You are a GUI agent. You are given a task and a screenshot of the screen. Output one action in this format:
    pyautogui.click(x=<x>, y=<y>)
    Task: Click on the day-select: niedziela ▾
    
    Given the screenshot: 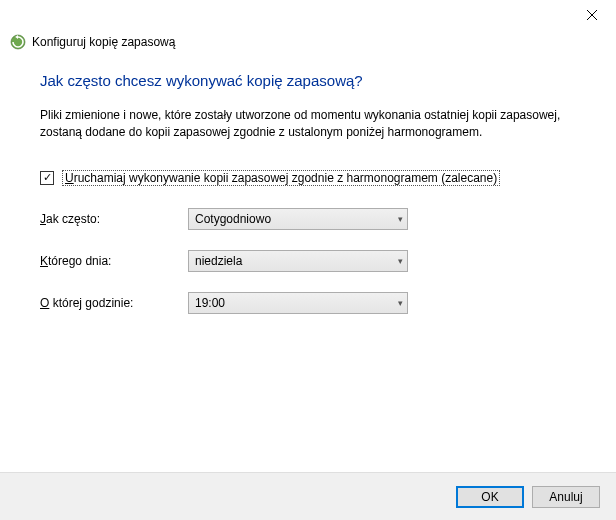 What is the action you would take?
    pyautogui.click(x=298, y=261)
    